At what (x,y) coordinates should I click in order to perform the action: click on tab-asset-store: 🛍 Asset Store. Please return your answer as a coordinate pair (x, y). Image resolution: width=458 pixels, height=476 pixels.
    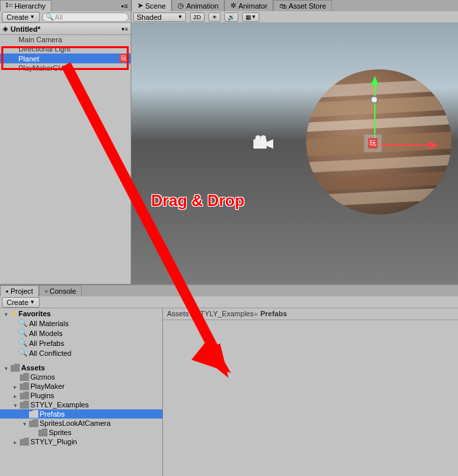
    Looking at the image, I should click on (302, 5).